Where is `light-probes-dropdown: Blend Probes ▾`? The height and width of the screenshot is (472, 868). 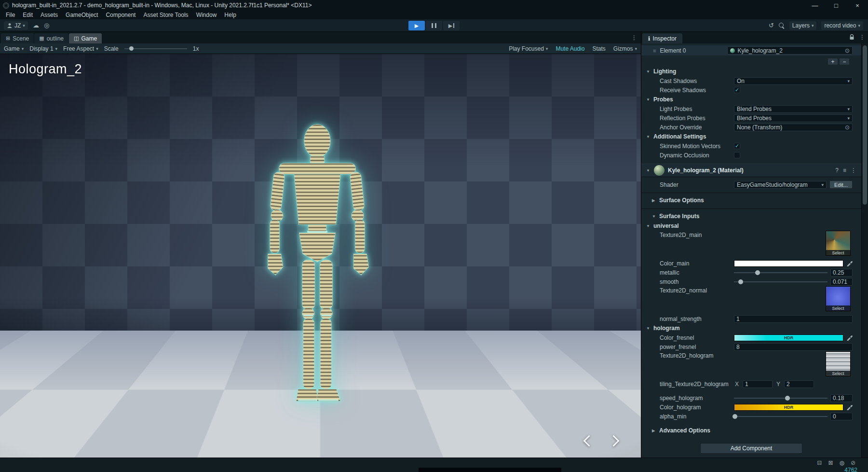 light-probes-dropdown: Blend Probes ▾ is located at coordinates (793, 109).